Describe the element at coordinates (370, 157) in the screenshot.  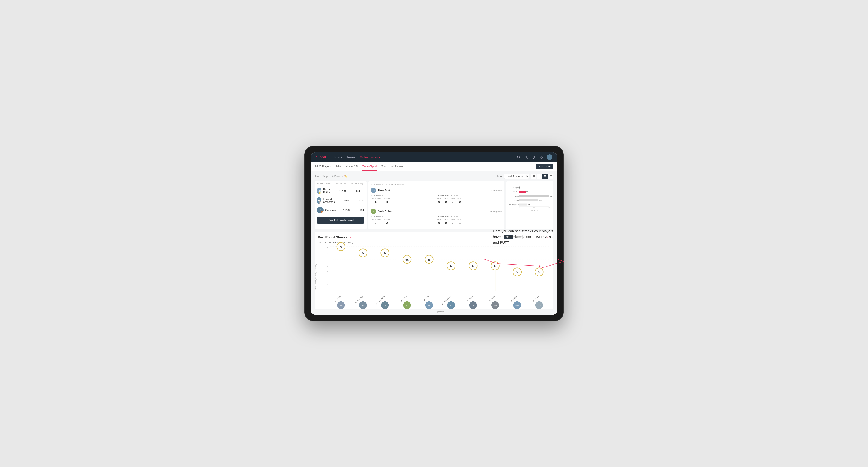
I see `nav-my-performance: My Performance` at that location.